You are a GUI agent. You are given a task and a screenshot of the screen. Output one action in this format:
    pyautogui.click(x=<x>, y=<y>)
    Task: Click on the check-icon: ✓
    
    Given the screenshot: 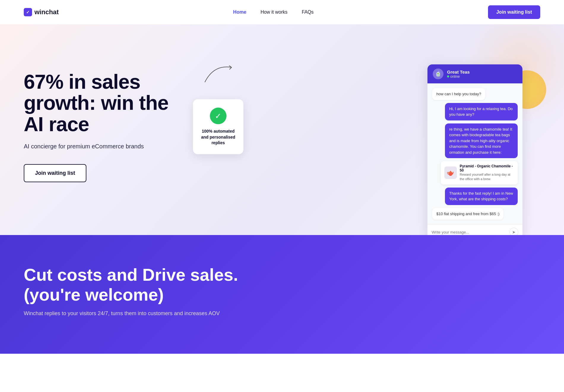 What is the action you would take?
    pyautogui.click(x=218, y=116)
    